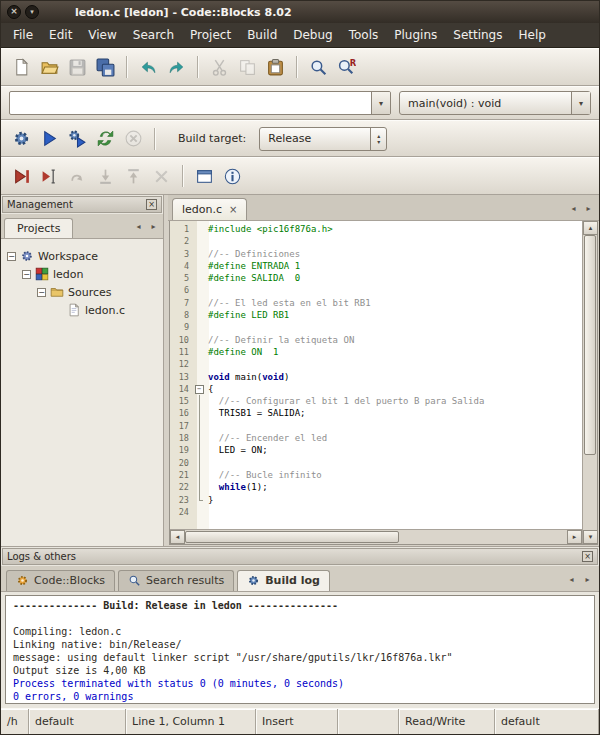  I want to click on step-out-button, so click(134, 176).